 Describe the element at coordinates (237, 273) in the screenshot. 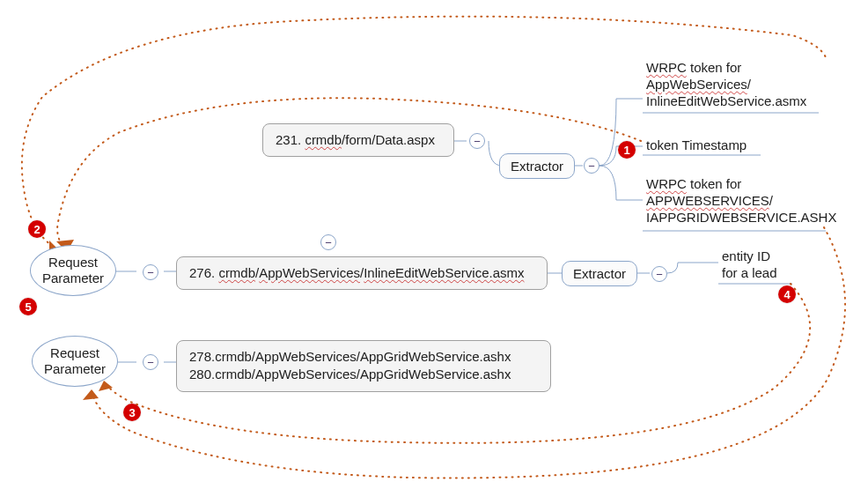

I see `w1: crmdb` at that location.